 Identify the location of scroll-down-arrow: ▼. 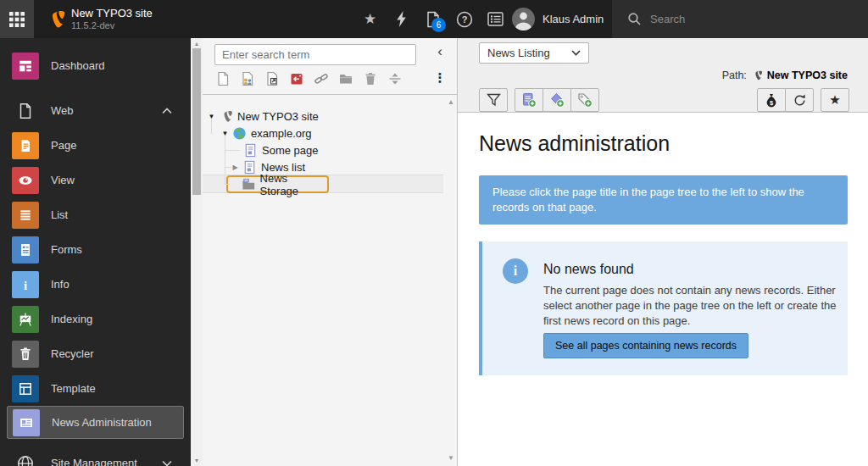
(197, 461).